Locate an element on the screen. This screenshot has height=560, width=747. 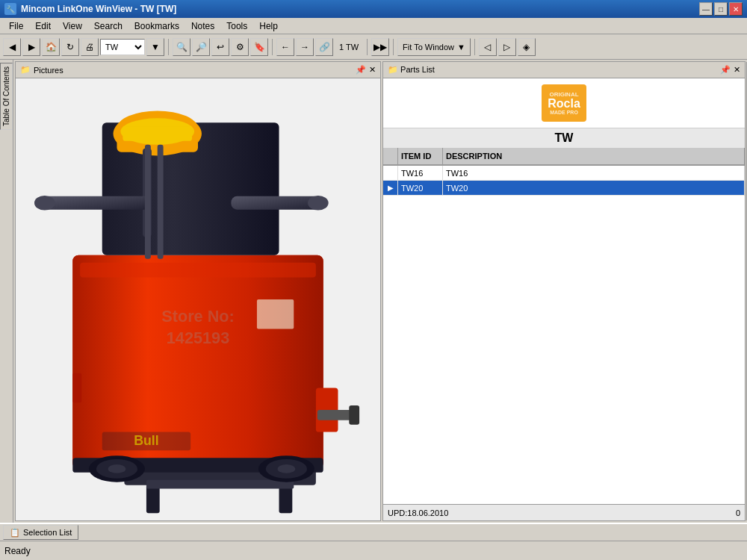
menu-item-file: File is located at coordinates (16, 26).